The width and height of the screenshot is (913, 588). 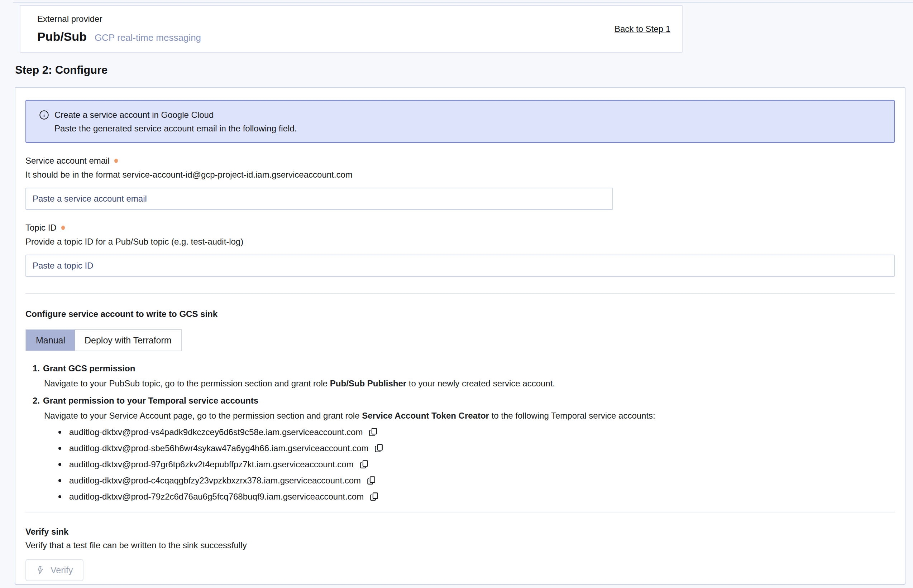 I want to click on instruction-step-1-title: 1.Grant GCS permission, so click(x=460, y=368).